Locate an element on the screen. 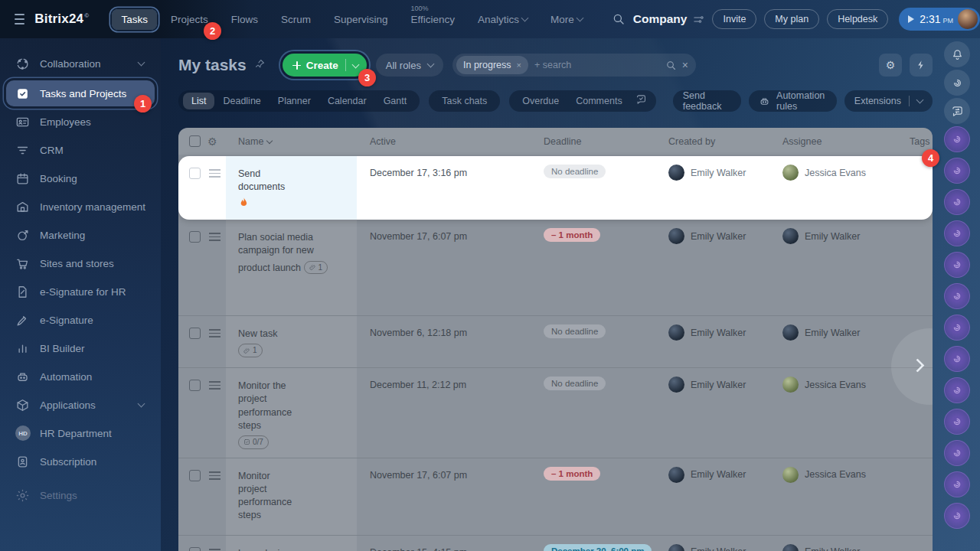 The width and height of the screenshot is (980, 551). invite-button: Invite is located at coordinates (734, 19).